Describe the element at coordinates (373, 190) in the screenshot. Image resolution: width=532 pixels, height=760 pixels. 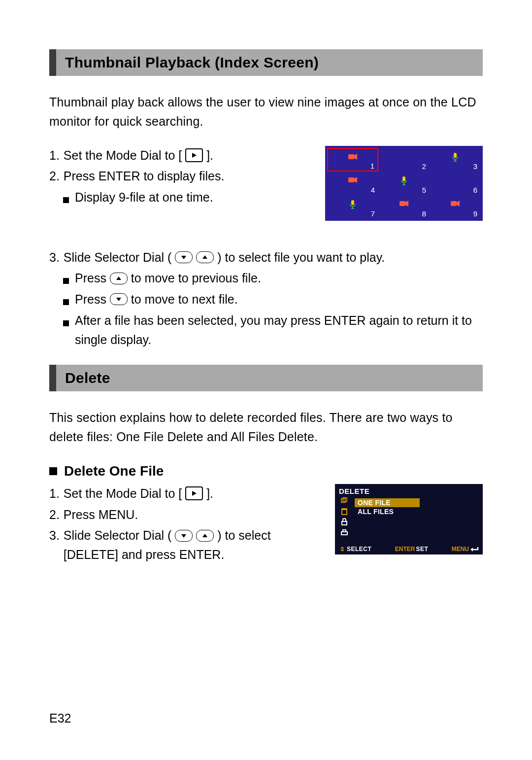
I see `thumbnail-number: 4` at that location.